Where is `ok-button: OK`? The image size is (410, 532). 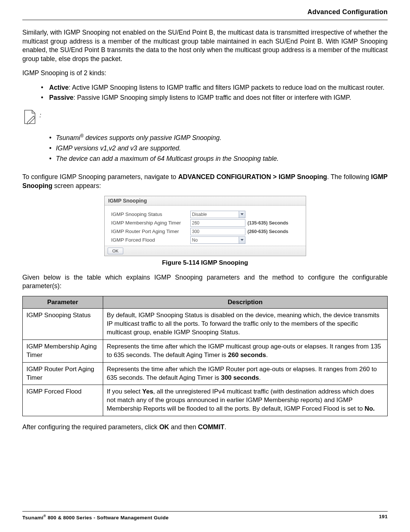
ok-button: OK is located at coordinates (115, 251).